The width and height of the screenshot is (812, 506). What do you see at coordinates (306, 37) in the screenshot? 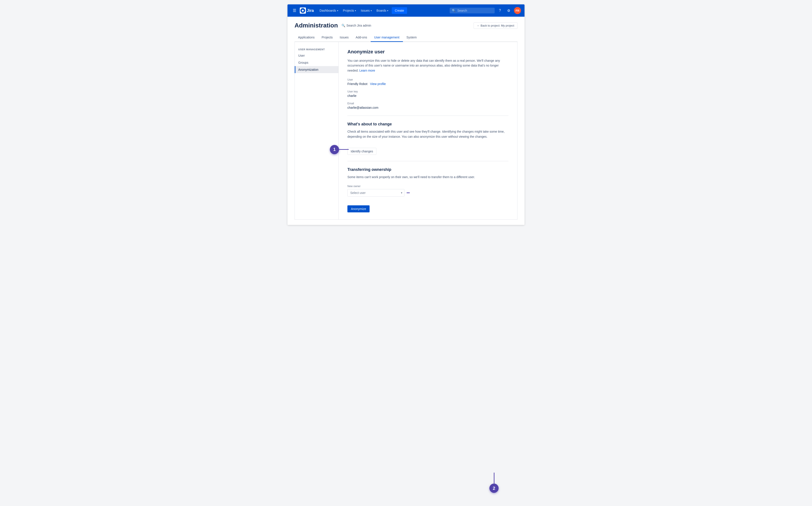
I see `tab-applications: Applications` at bounding box center [306, 37].